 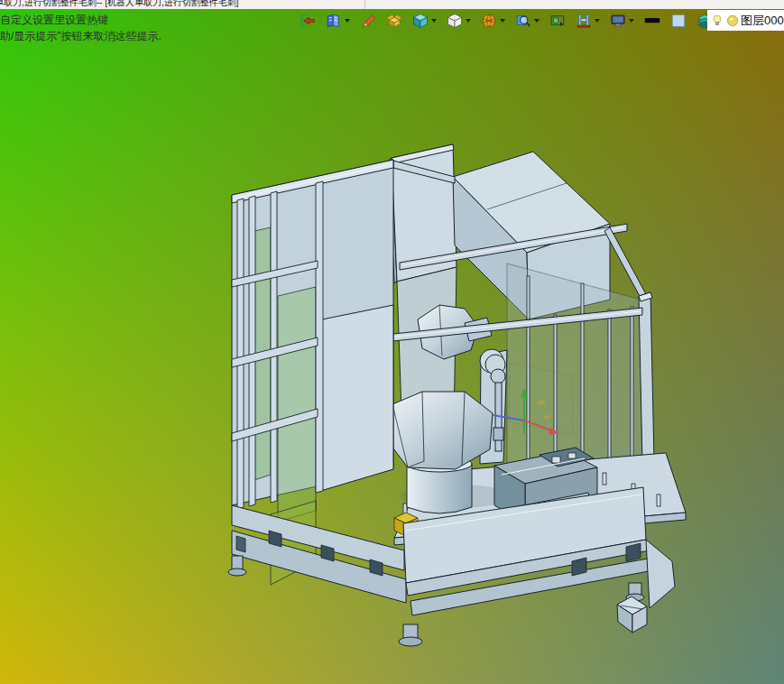 I want to click on zoom-box-icon, so click(x=523, y=21).